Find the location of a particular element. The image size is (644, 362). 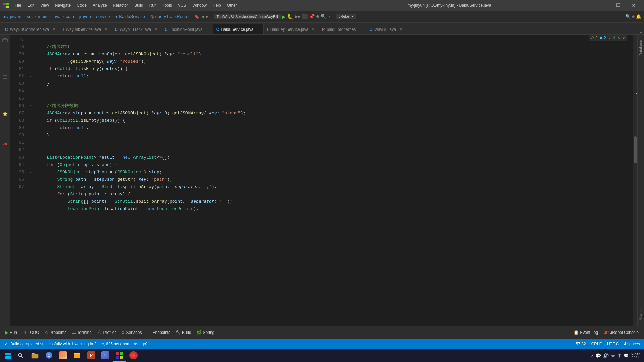

sidebar-jrebel-icon: JR is located at coordinates (5, 144).